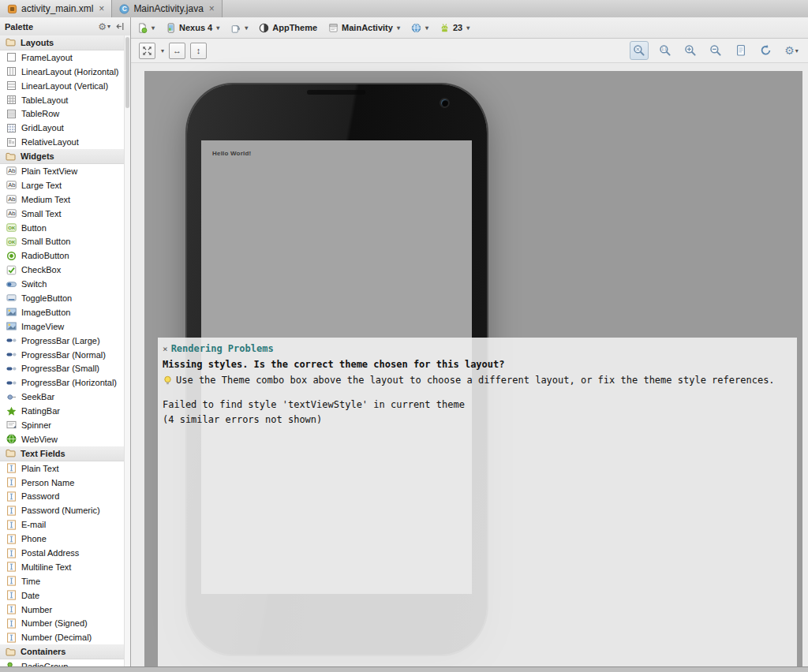 The width and height of the screenshot is (808, 672). I want to click on ab-icon: Ab, so click(11, 199).